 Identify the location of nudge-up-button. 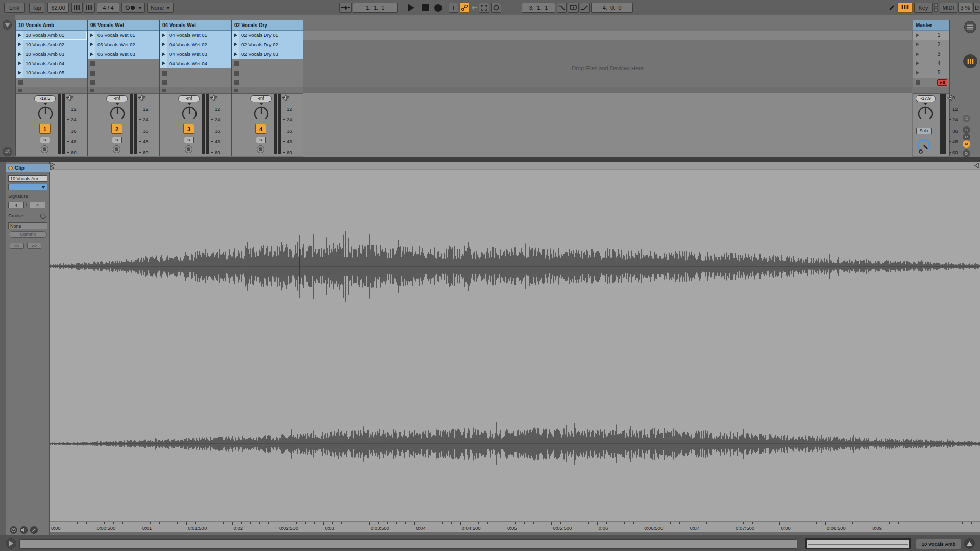
(89, 8).